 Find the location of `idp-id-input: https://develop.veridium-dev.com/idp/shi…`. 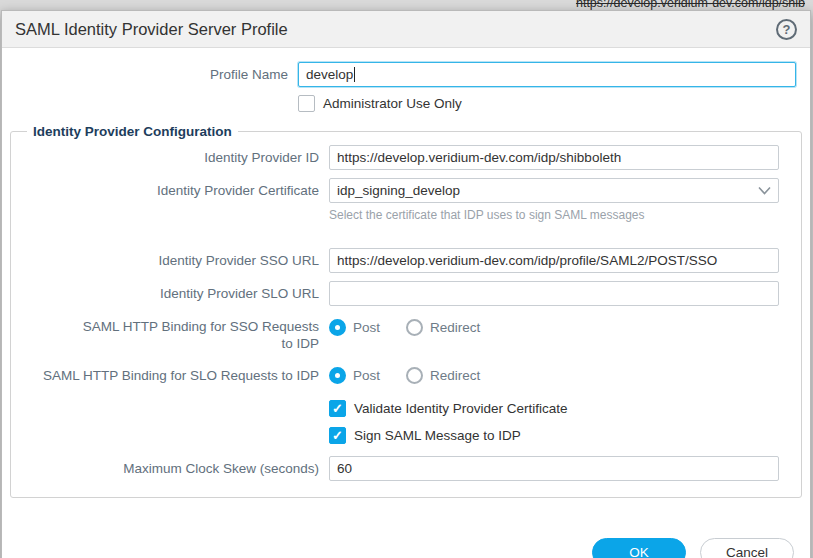

idp-id-input: https://develop.veridium-dev.com/idp/shi… is located at coordinates (554, 158).